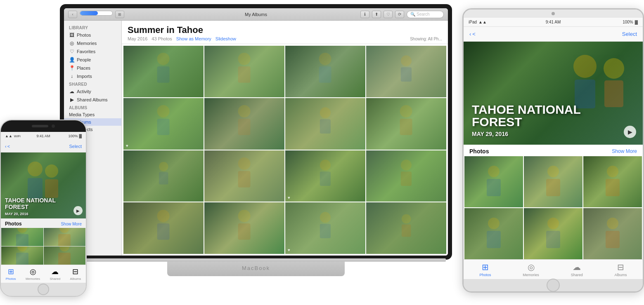 This screenshot has width=644, height=305. What do you see at coordinates (621, 270) in the screenshot?
I see `ipad-tab-albums: ⊟ Albums` at bounding box center [621, 270].